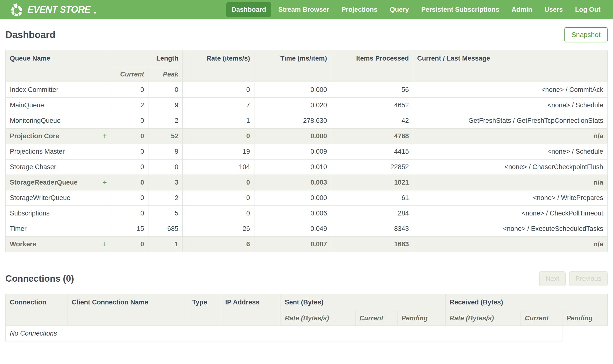  What do you see at coordinates (293, 182) in the screenshot?
I see `queue-time: 0.003` at bounding box center [293, 182].